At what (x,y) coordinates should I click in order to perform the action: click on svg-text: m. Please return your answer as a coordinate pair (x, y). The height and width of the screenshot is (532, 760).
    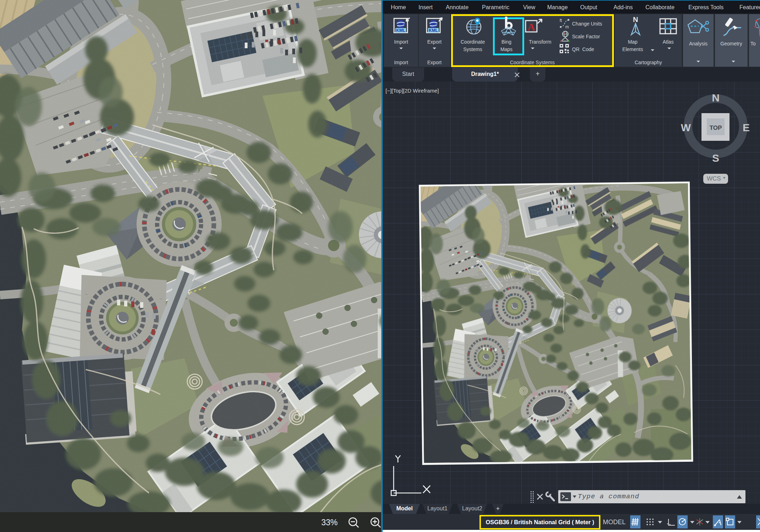
    Looking at the image, I should click on (567, 27).